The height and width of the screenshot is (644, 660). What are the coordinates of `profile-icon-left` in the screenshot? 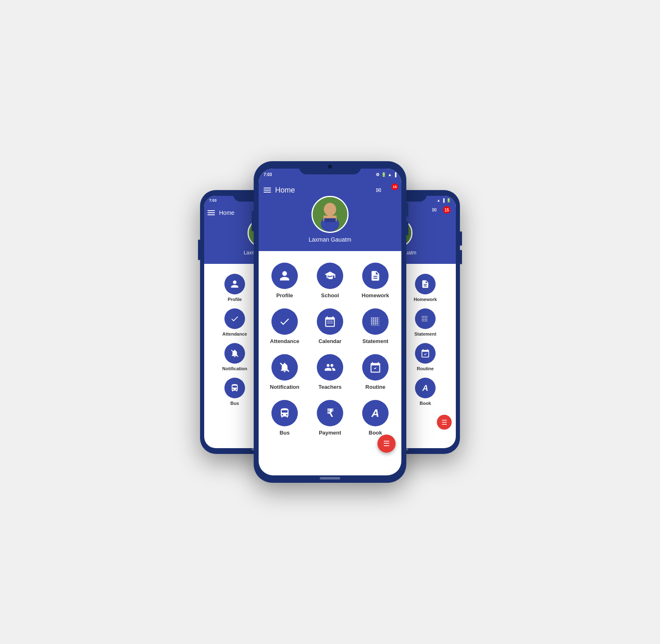 It's located at (235, 284).